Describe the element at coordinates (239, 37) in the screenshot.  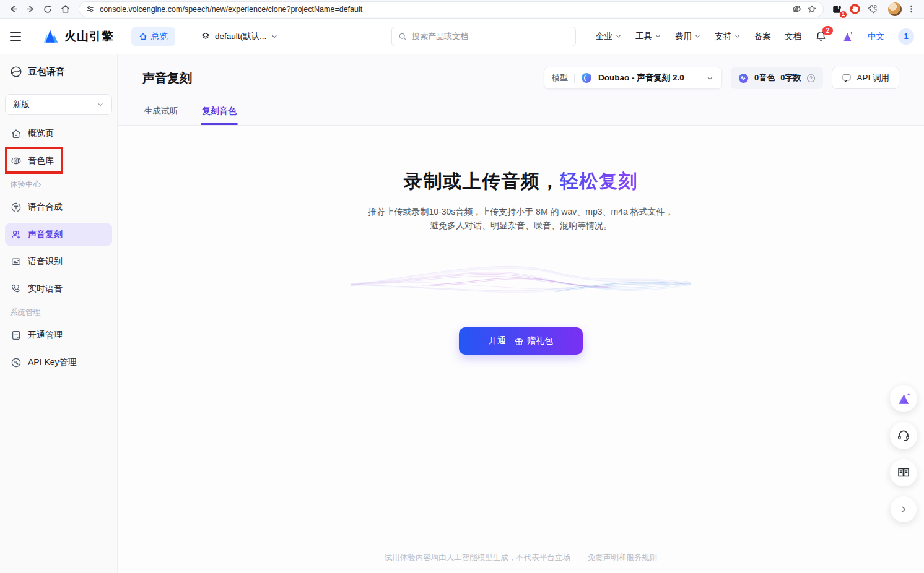
I see `project-switcher: default(默认...` at that location.